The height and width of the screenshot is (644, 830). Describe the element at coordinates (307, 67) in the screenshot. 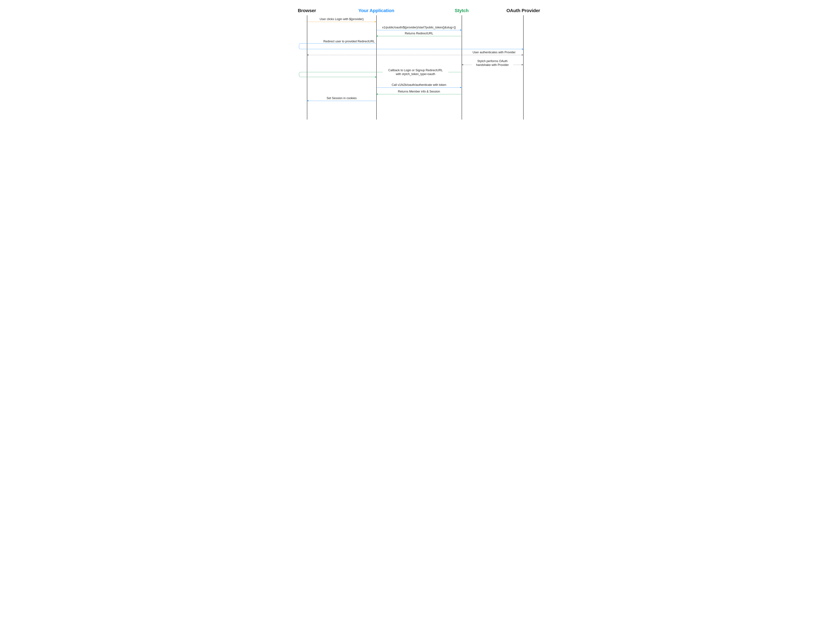

I see `lifeline-browser` at that location.